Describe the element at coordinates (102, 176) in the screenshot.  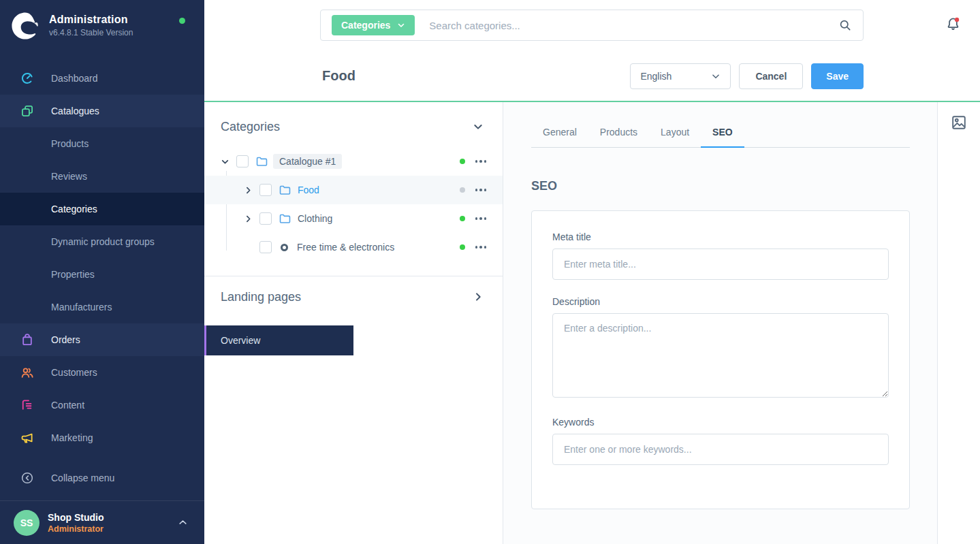
I see `sidebar-subitem-reviews: Reviews` at that location.